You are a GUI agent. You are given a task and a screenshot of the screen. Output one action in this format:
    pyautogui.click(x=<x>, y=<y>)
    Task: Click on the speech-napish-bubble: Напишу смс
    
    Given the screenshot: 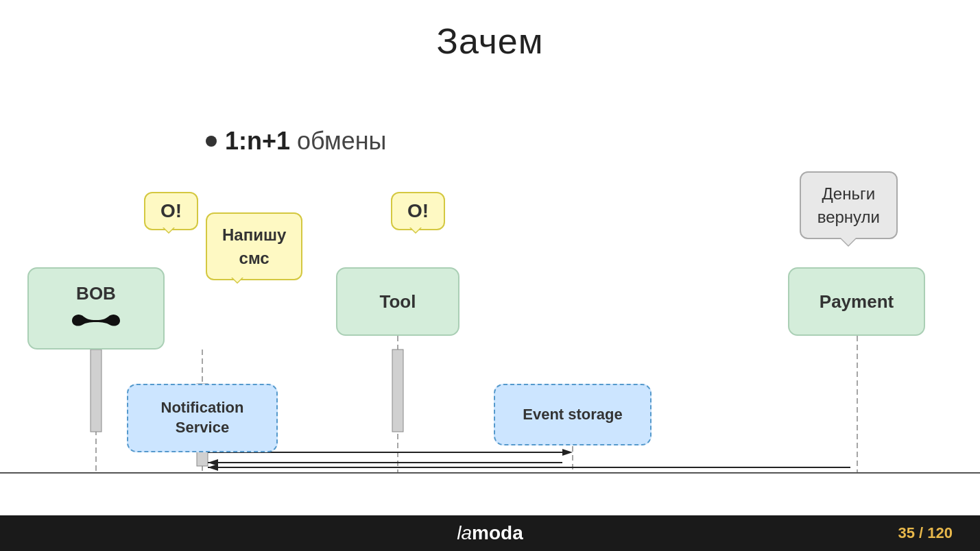 What is the action you would take?
    pyautogui.click(x=254, y=247)
    